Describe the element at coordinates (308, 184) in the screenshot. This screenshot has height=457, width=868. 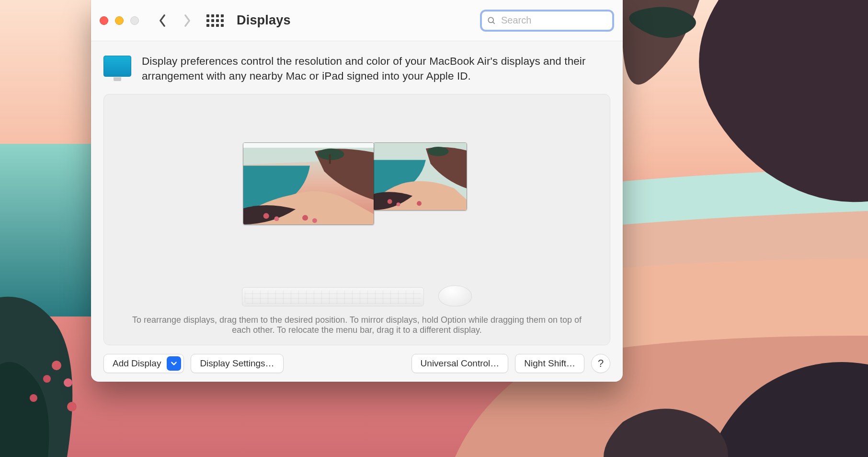
I see `display-primary` at that location.